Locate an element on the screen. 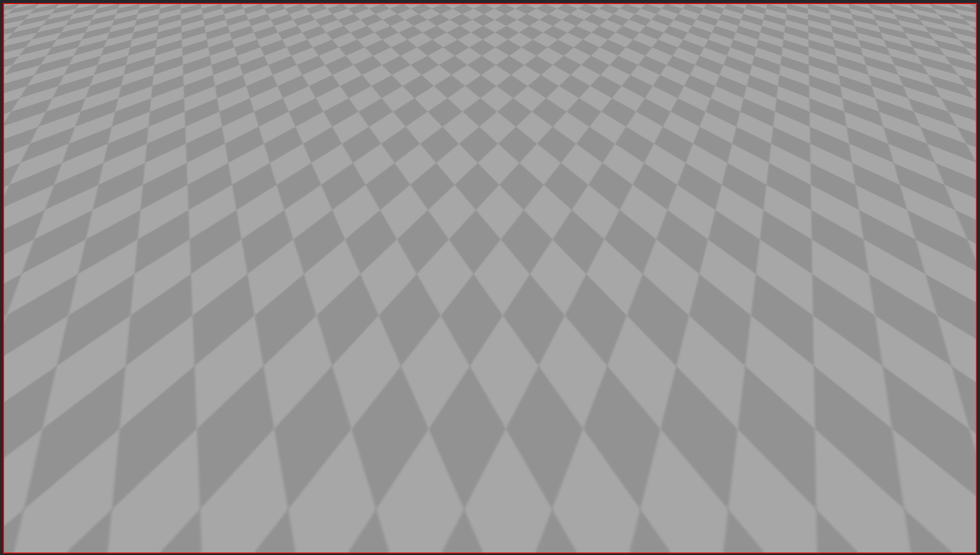 The width and height of the screenshot is (980, 555). log-line: [15:48:25] Created new RobotGUI for Ozer… is located at coordinates (514, 498).